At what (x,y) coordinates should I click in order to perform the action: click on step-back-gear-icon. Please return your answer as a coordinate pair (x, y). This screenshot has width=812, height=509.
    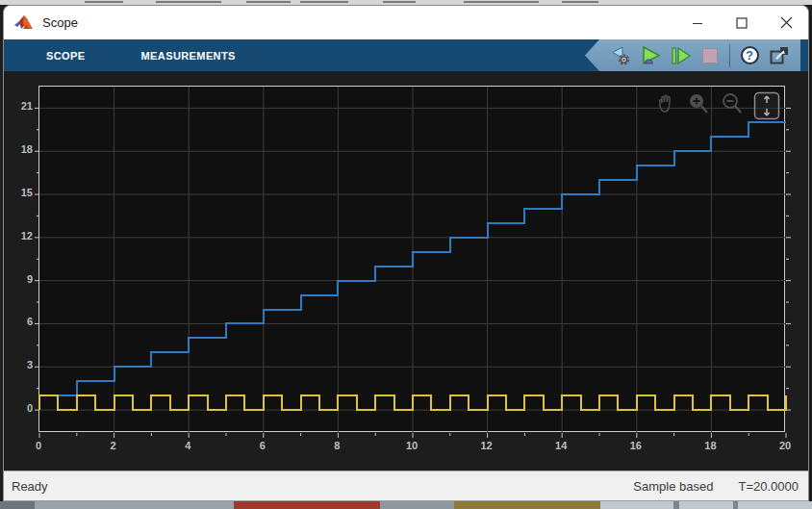
    Looking at the image, I should click on (621, 56).